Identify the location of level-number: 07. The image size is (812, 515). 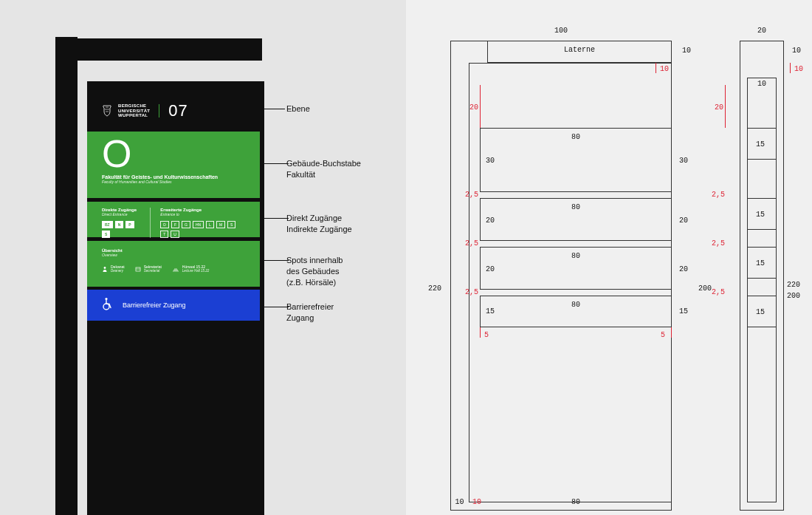
(178, 111).